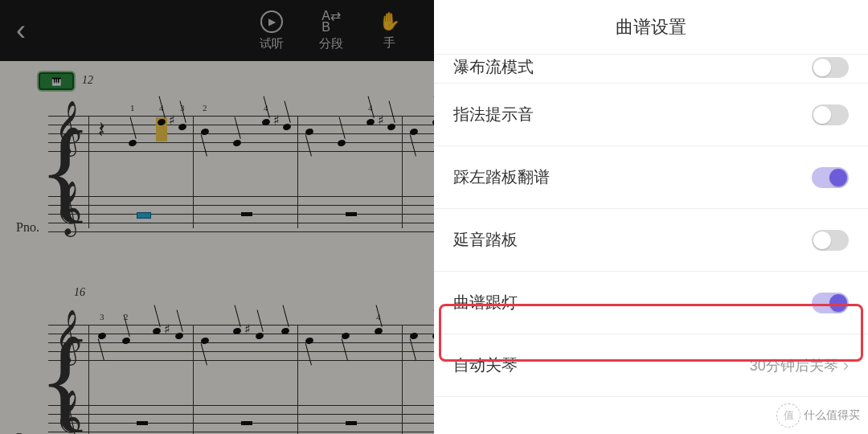 This screenshot has height=434, width=868. I want to click on setting-left-pedal-turn: 踩左踏板翻谱, so click(651, 178).